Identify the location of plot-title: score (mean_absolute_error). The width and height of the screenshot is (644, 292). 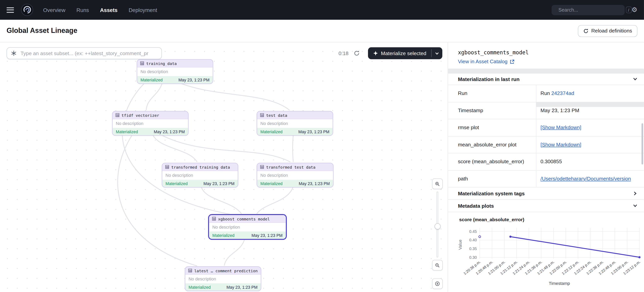
(552, 220).